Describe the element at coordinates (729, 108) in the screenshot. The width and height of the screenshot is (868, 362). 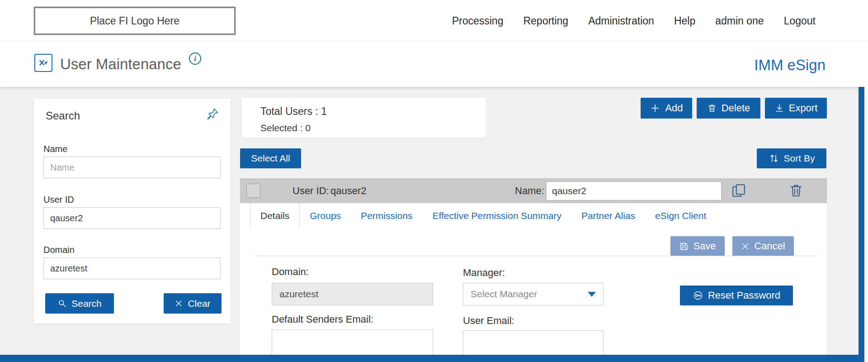
I see `delete-button: Delete` at that location.